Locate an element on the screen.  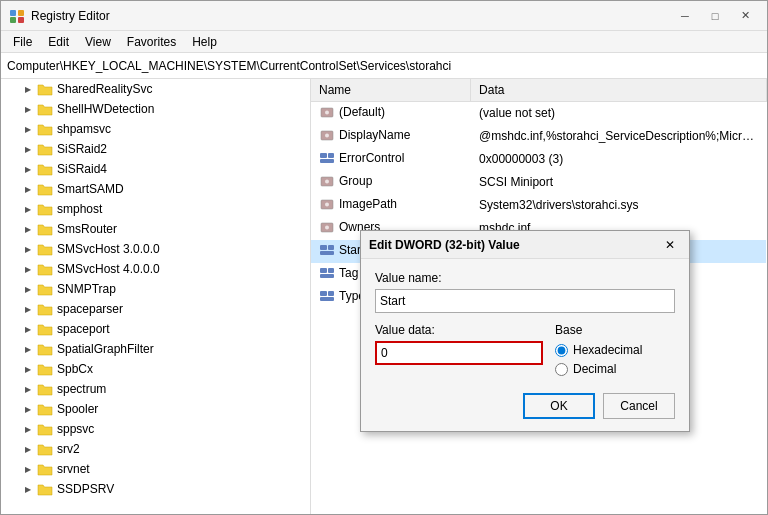
tree-item-spatialgraphfilter: ▶ SpatialGraphFilter is located at coordinates (156, 349).